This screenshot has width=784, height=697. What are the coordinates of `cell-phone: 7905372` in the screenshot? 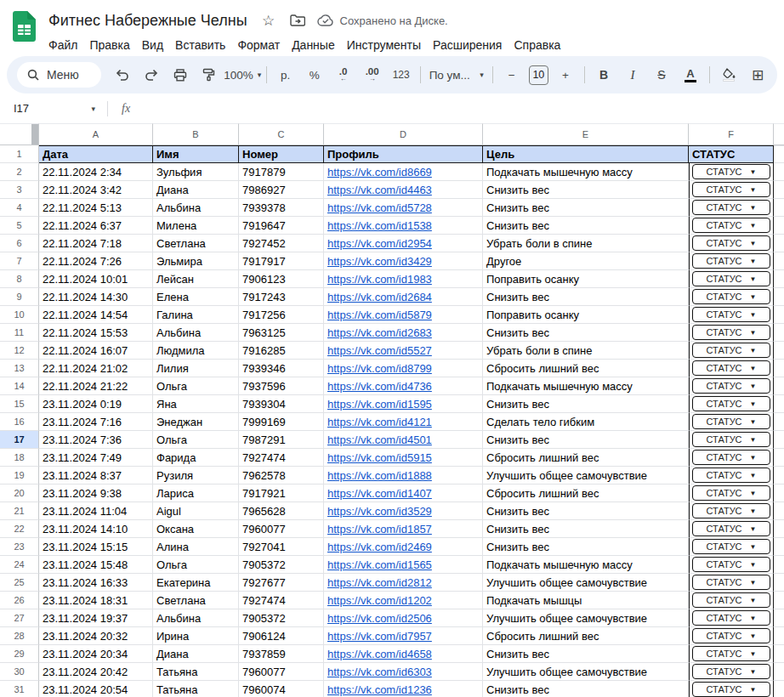 It's located at (281, 619).